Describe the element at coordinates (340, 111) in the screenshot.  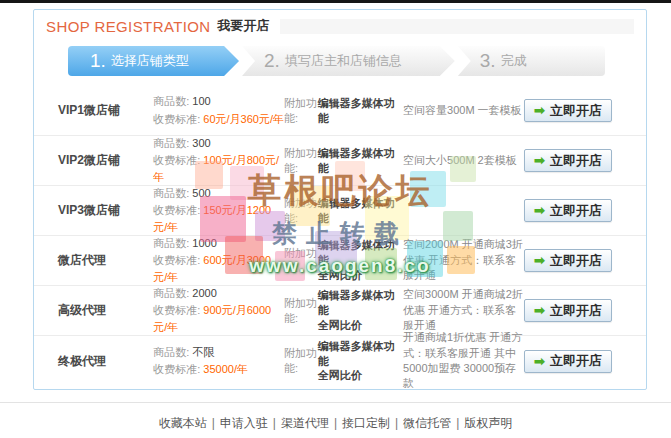
I see `table-row: VIP1微店铺 商品数: 100 收费标准: 60元/月360元/年 附加功能:…` at that location.